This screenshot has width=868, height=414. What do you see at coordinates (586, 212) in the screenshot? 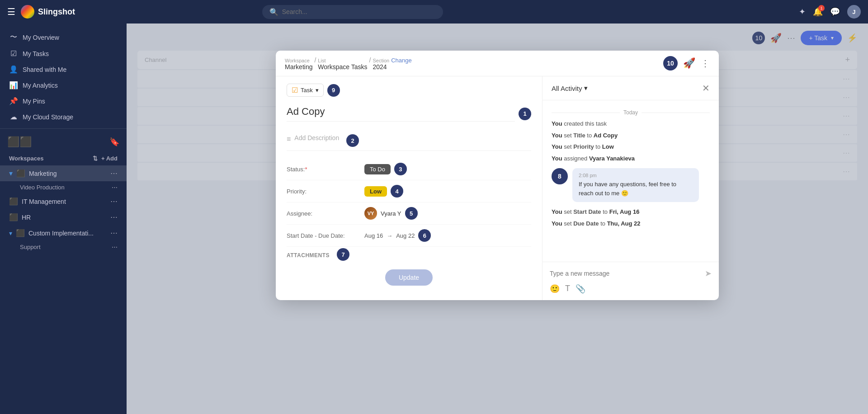
I see `log-action-start: set Start Date to` at bounding box center [586, 212].